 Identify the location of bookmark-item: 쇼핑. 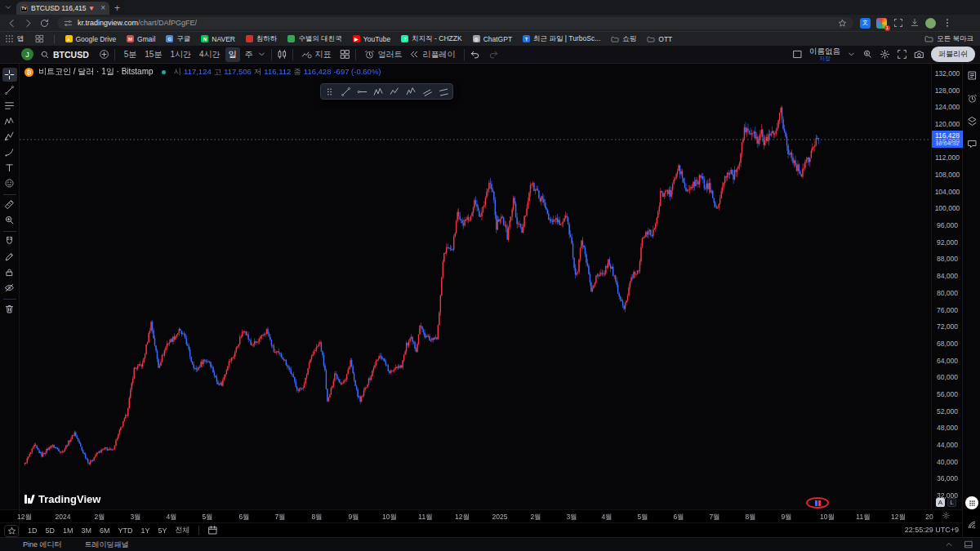
(624, 39).